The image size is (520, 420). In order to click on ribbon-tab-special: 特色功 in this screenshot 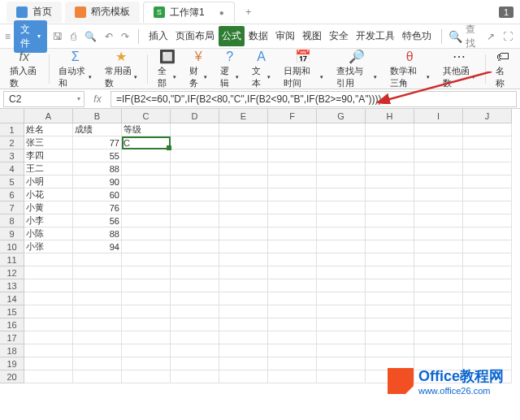, I will do `click(417, 36)`.